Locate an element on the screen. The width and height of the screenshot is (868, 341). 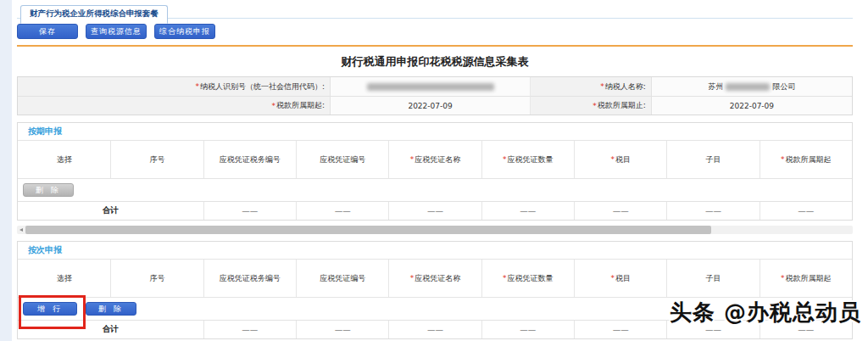
taxpayer-id-label: * 纳税人识别号（统一社会信用代码）: is located at coordinates (175, 87).